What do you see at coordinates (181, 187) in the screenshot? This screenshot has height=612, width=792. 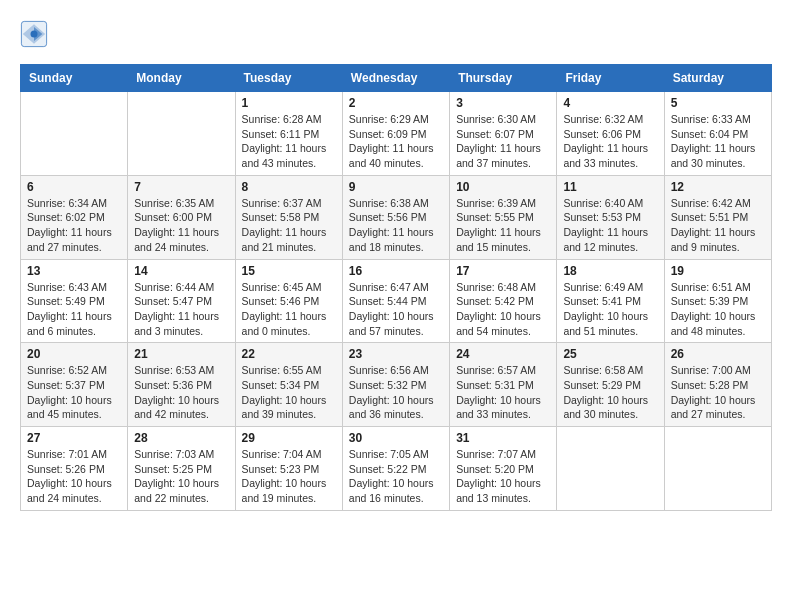 I see `day-number: 7` at bounding box center [181, 187].